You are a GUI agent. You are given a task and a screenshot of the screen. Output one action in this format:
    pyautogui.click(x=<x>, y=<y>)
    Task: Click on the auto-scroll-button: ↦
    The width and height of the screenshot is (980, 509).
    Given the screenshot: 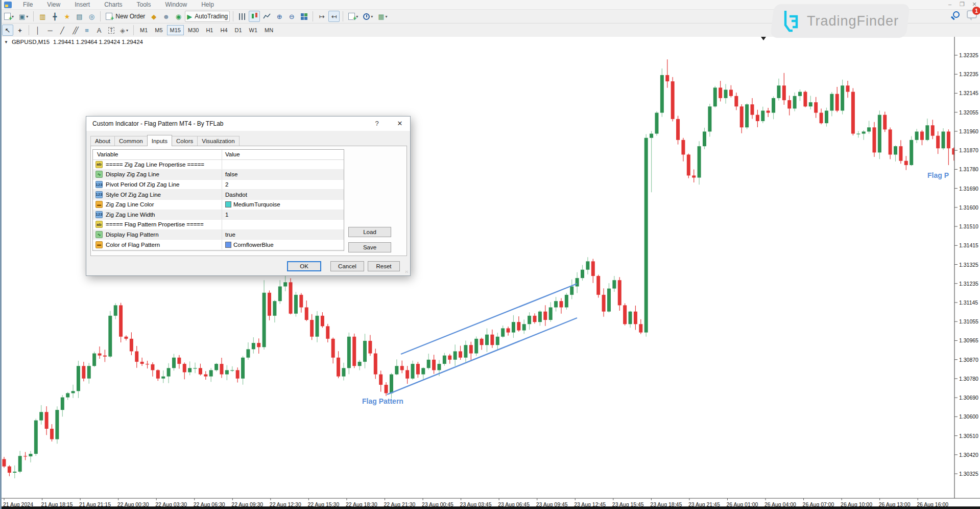 What is the action you would take?
    pyautogui.click(x=322, y=16)
    